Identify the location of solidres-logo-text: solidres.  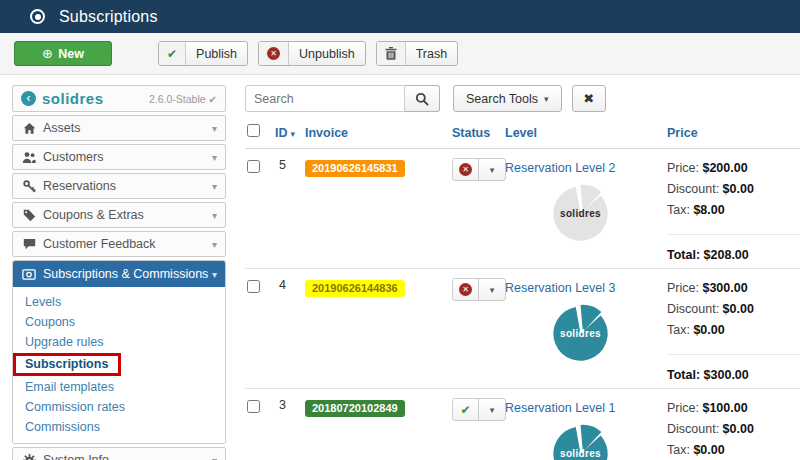
(73, 98).